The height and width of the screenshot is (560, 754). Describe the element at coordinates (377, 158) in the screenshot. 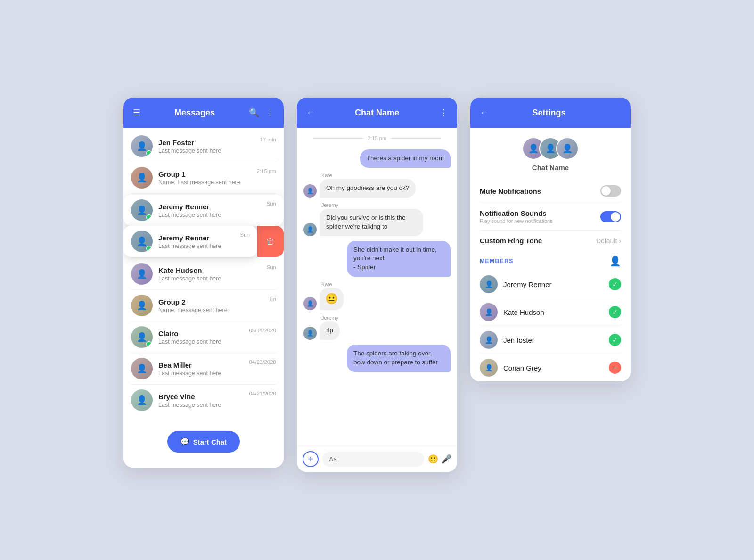

I see `message-row: Theres a spider in my room` at that location.